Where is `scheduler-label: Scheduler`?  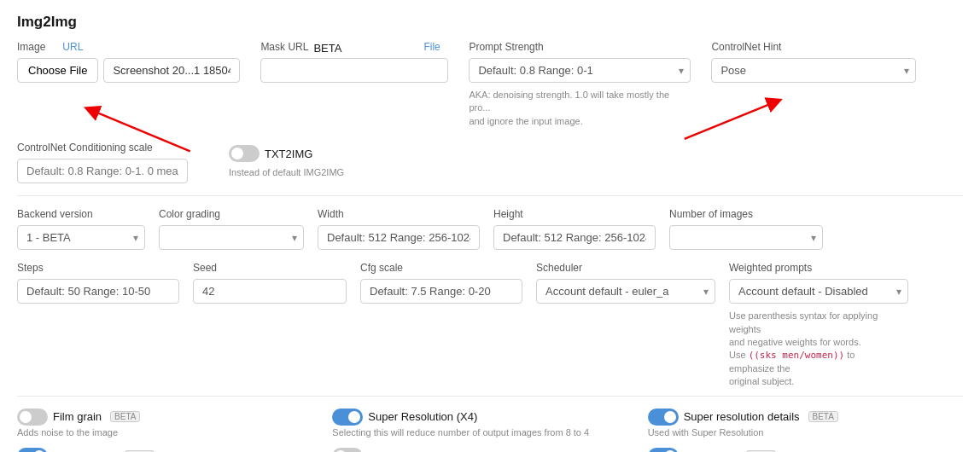
scheduler-label: Scheduler is located at coordinates (626, 268).